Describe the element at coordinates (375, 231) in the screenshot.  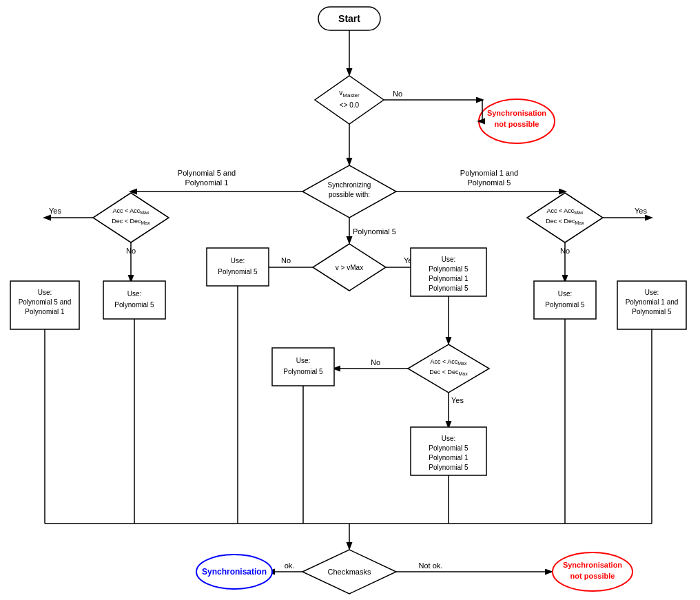
I see `polynomial5-label: Polynomial 5` at that location.